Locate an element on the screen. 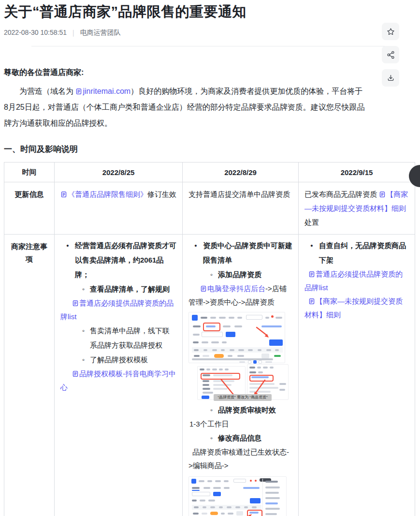 The image size is (420, 516). download-icon is located at coordinates (391, 78).